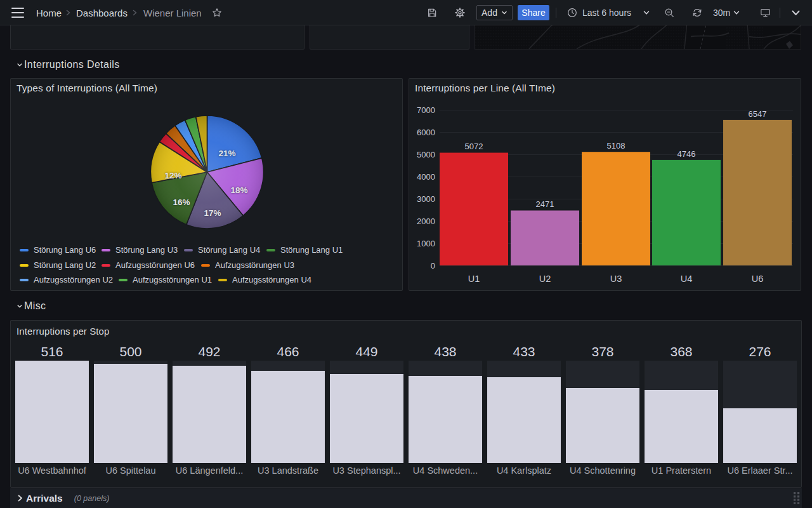 Image resolution: width=812 pixels, height=508 pixels. I want to click on svg-text: 5108, so click(617, 146).